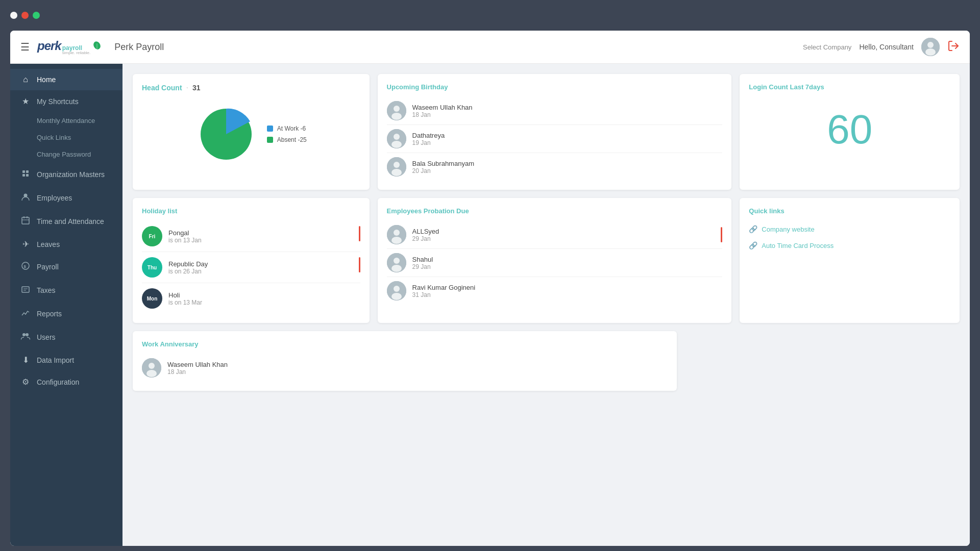 Image resolution: width=980 pixels, height=551 pixels. Describe the element at coordinates (26, 244) in the screenshot. I see `leaves-icon: ✈` at that location.